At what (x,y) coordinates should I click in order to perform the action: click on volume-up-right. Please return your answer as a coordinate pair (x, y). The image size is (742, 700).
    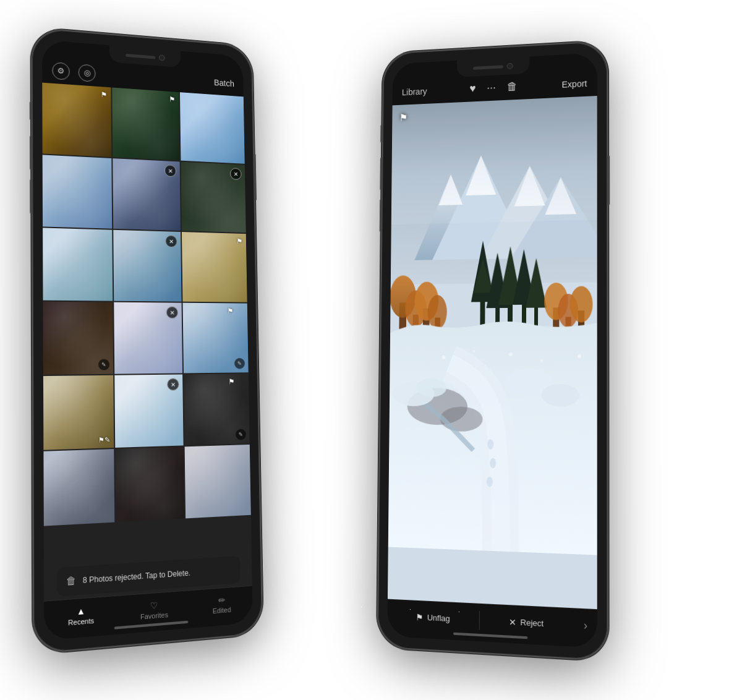
    Looking at the image, I should click on (381, 174).